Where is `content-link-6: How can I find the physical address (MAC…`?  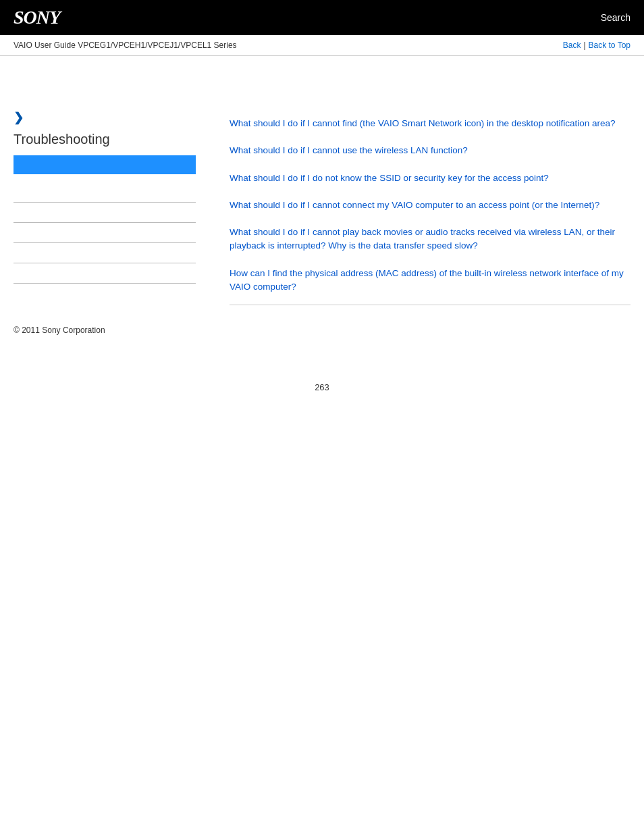
content-link-6: How can I find the physical address (MAC… is located at coordinates (430, 281).